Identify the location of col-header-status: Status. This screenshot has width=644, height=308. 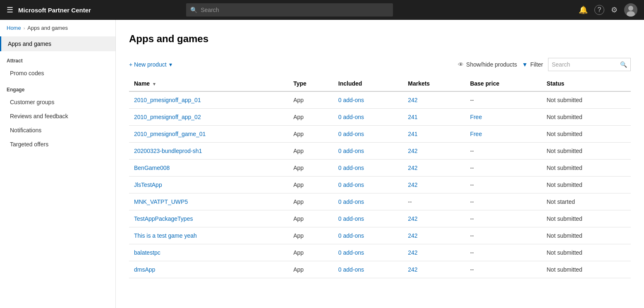
(587, 84).